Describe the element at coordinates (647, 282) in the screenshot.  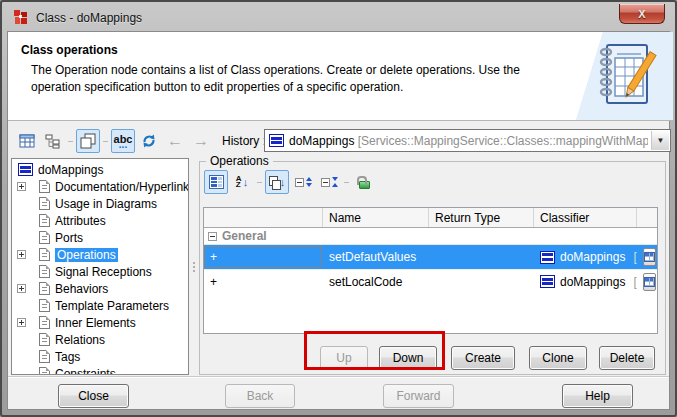
I see `spec-cell` at that location.